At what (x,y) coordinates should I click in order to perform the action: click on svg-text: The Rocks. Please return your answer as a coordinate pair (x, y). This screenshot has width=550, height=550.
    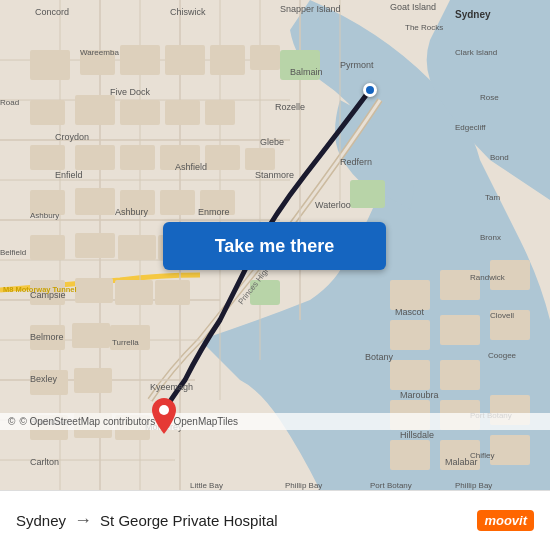
    Looking at the image, I should click on (424, 28).